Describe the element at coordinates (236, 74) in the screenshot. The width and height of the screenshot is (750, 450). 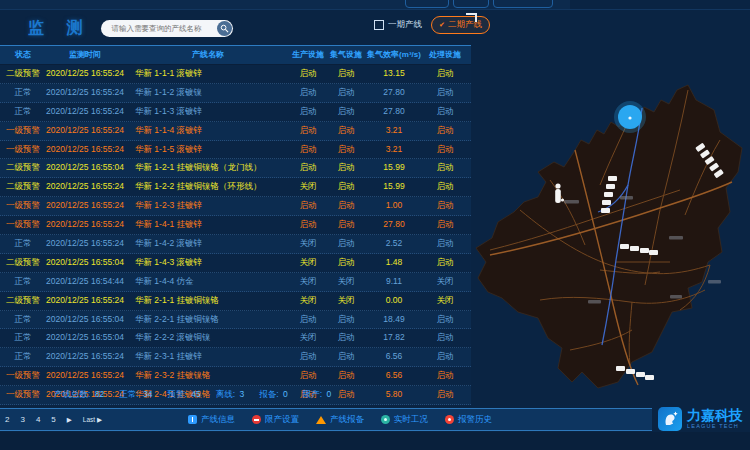
I see `table-row: 二级预警 2020/12/25 16:55:24 华新 1-1-1 滚镀锌 启动…` at that location.